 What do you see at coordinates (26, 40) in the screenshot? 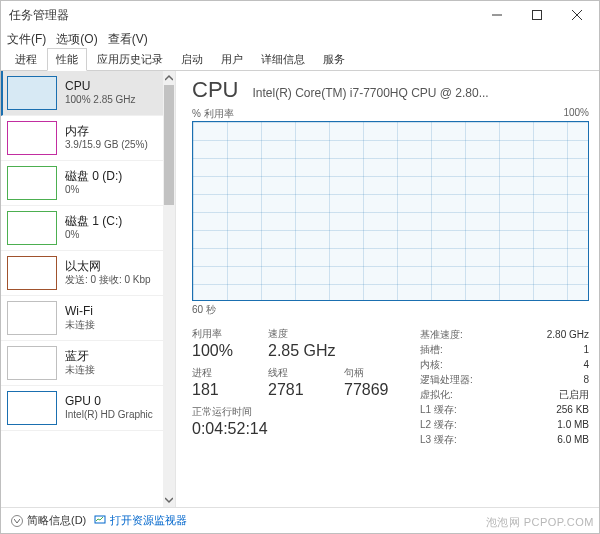
I see `menu-file: 文件(F)` at bounding box center [26, 40].